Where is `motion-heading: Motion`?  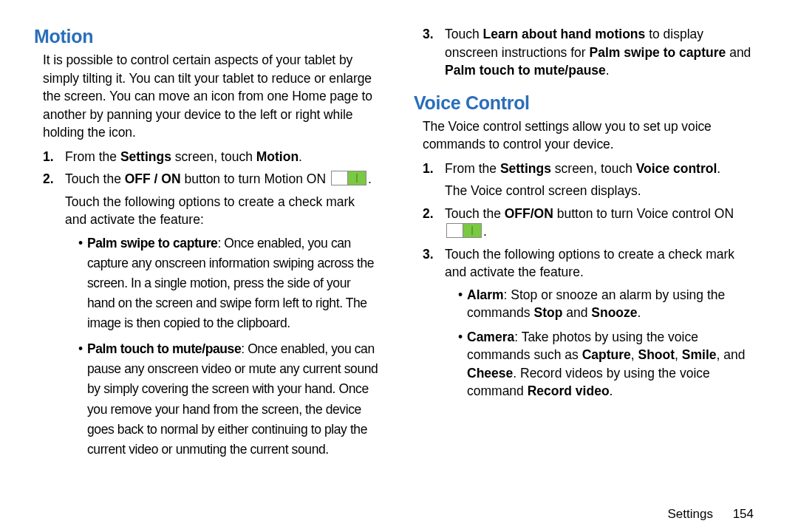
motion-heading: Motion is located at coordinates (206, 37).